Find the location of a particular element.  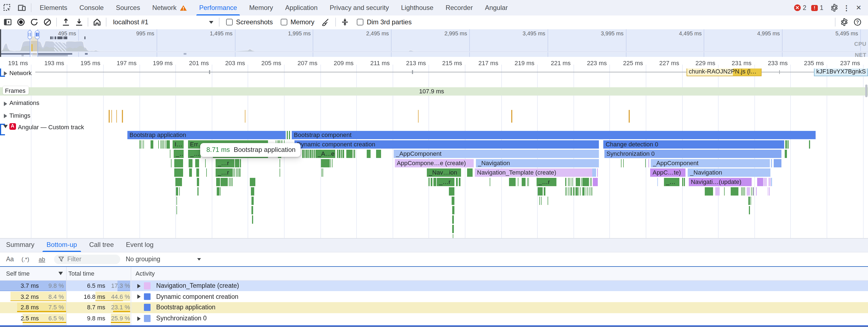

track-label-angular: Angular — Custom track is located at coordinates (51, 127).